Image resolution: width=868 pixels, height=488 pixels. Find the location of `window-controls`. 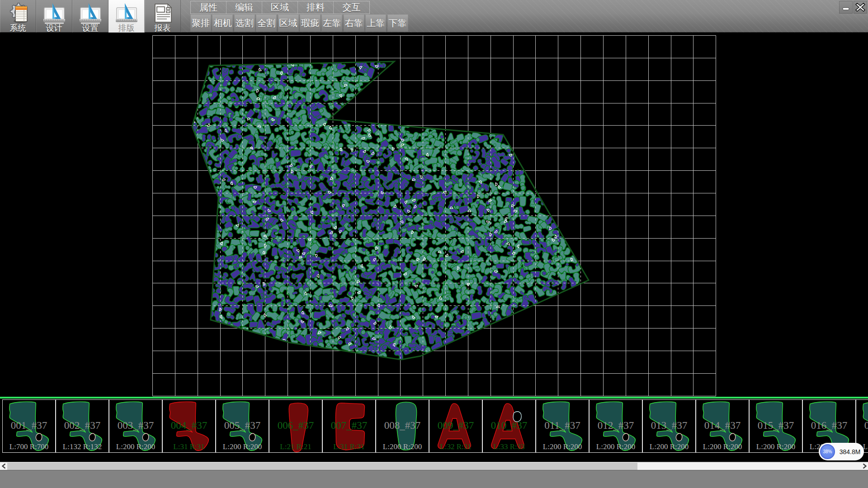

window-controls is located at coordinates (853, 7).